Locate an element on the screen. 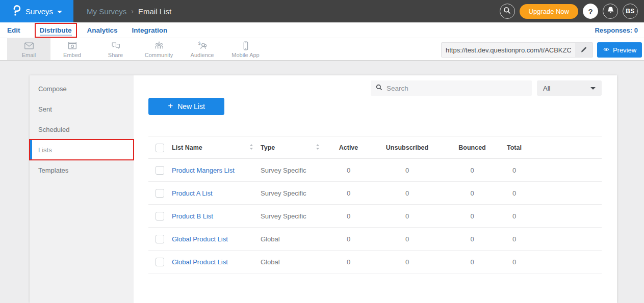  sidebar-item-lists: Lists is located at coordinates (82, 150).